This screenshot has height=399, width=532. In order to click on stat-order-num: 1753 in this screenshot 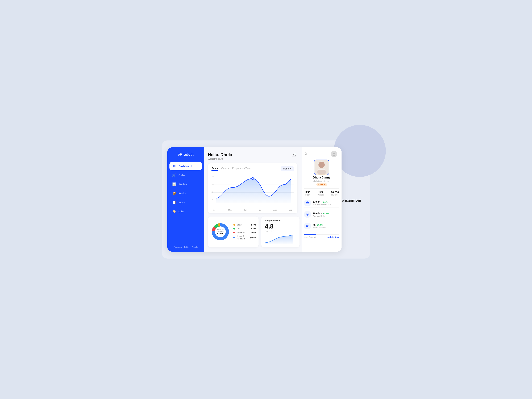, I will do `click(307, 192)`.